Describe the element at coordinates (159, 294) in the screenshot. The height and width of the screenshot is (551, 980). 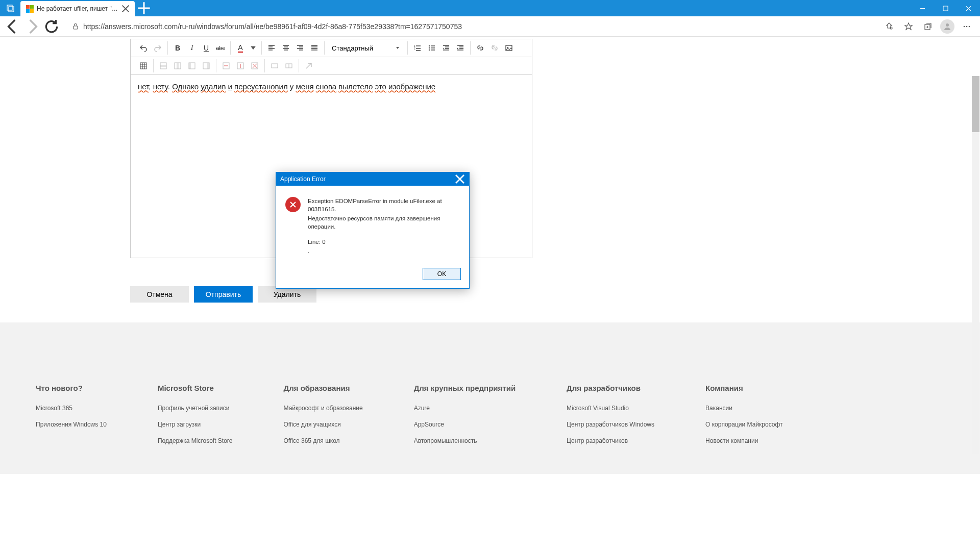
I see `cancel-button: Отмена` at that location.